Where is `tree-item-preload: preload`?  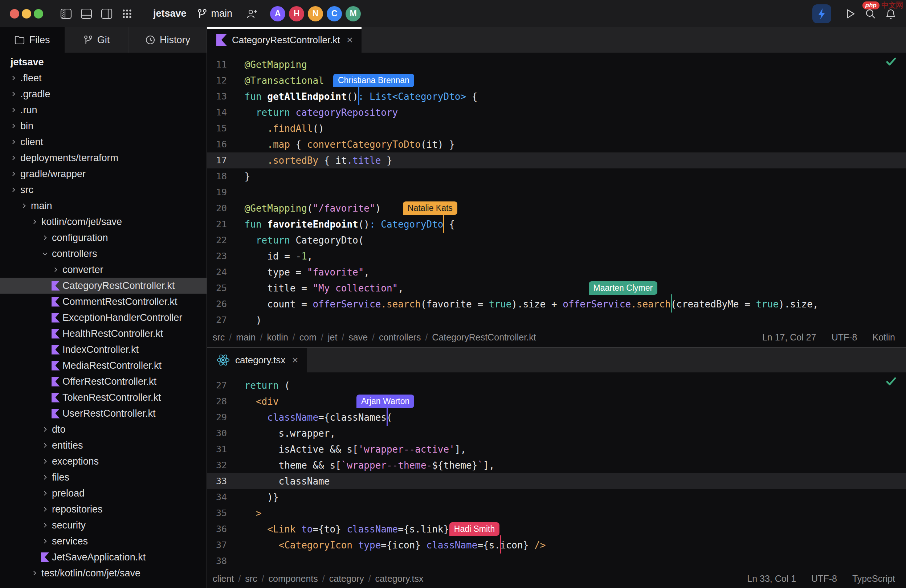
tree-item-preload: preload is located at coordinates (104, 493).